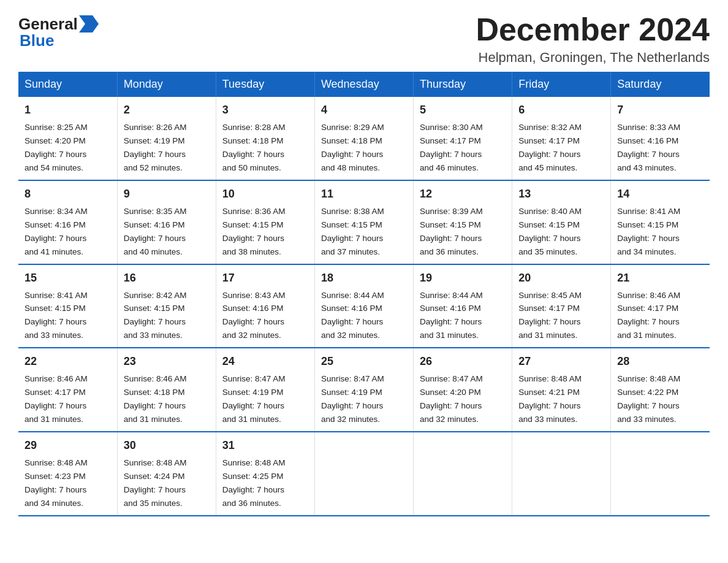  What do you see at coordinates (561, 85) in the screenshot?
I see `header-friday: Friday` at bounding box center [561, 85].